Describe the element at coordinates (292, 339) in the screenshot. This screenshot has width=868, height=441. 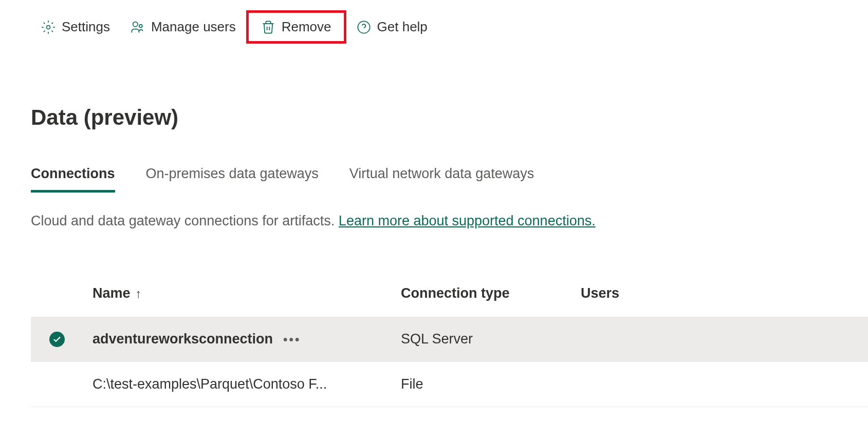
I see `more-options-button: •••` at that location.